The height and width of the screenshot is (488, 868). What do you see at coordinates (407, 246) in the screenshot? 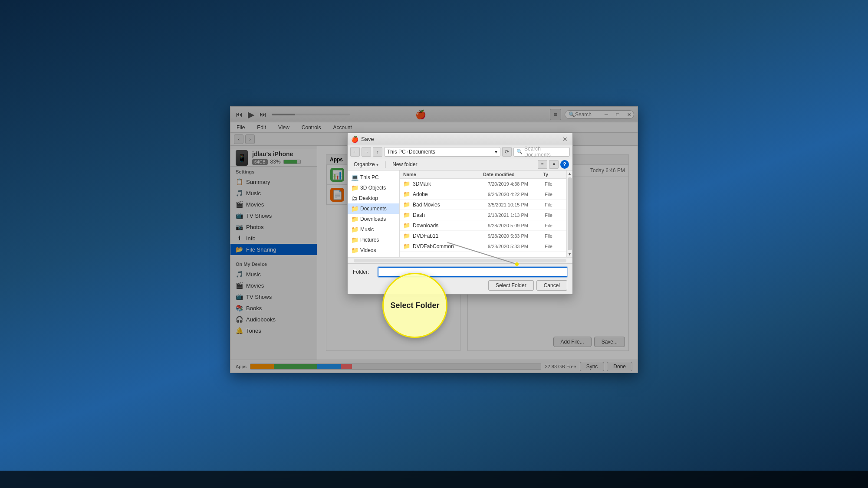
I see `dvdfabcommon-icon: 📁` at bounding box center [407, 246].